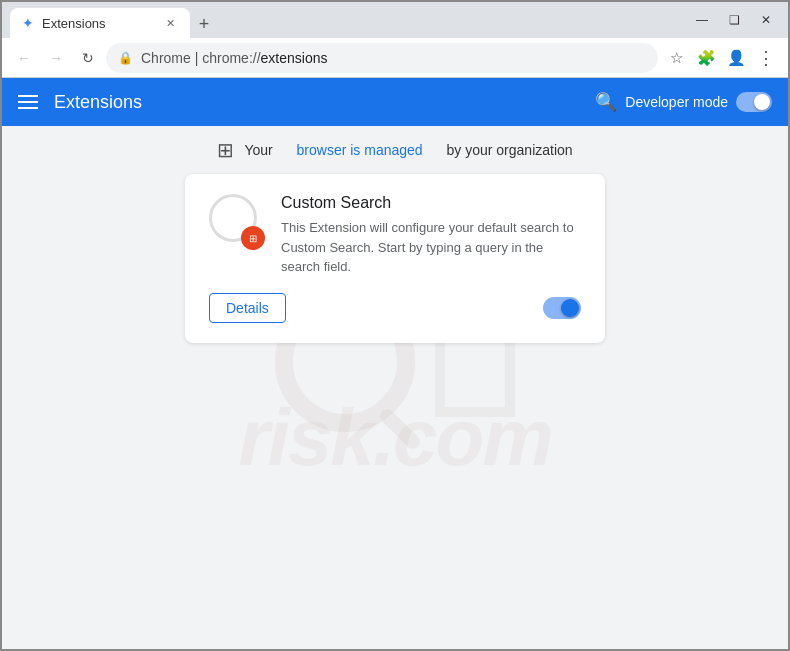 The height and width of the screenshot is (651, 790). I want to click on extension-logo-badge: ⊞, so click(253, 238).